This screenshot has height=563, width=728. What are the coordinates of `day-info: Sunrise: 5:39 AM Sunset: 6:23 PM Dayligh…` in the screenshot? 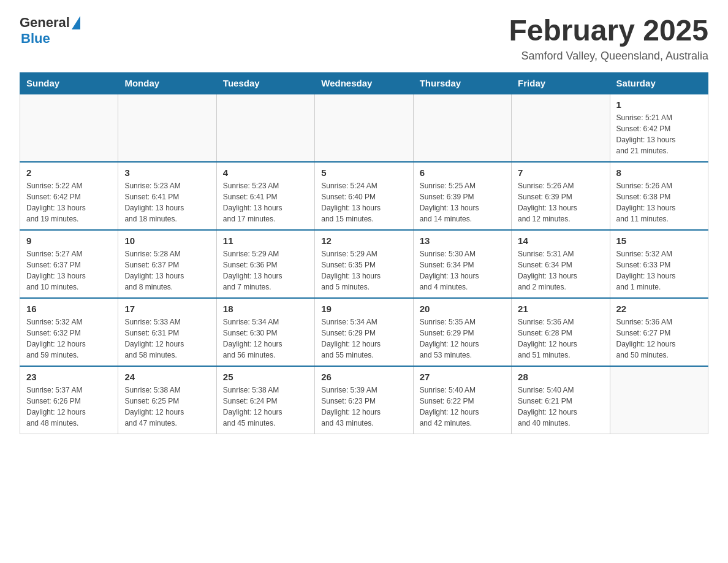 It's located at (364, 407).